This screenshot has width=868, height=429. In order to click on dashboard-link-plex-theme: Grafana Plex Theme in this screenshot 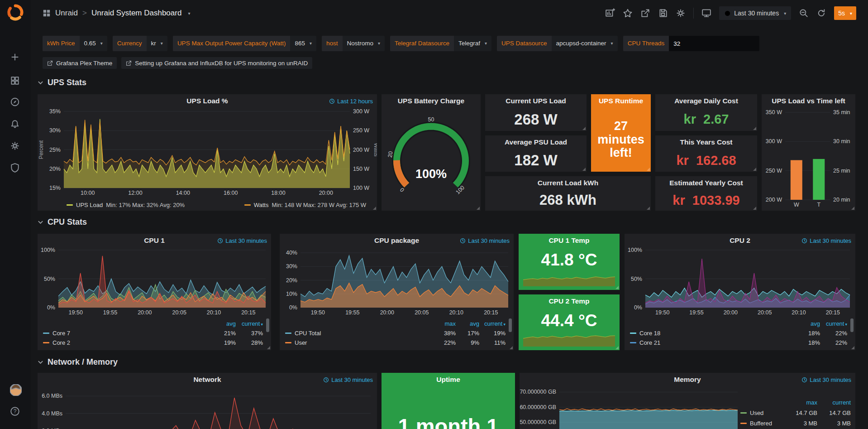, I will do `click(80, 63)`.